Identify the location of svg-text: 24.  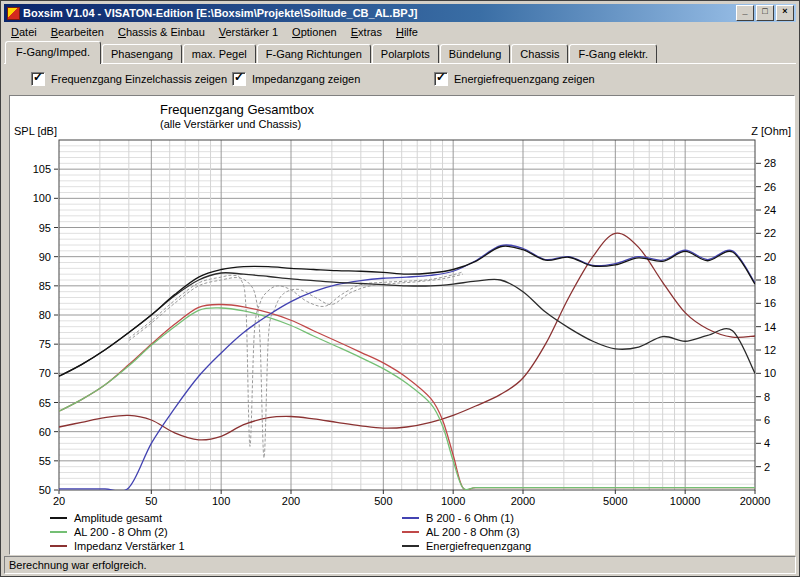
(770, 210).